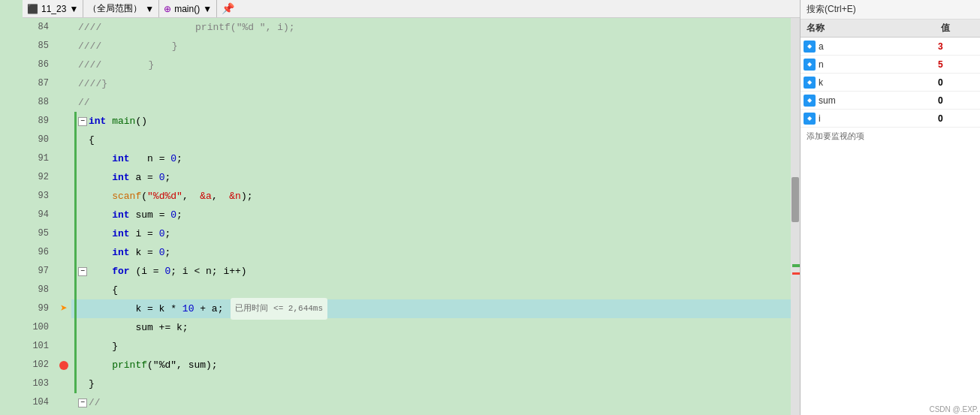  What do you see at coordinates (187, 9) in the screenshot?
I see `function-label: main()` at bounding box center [187, 9].